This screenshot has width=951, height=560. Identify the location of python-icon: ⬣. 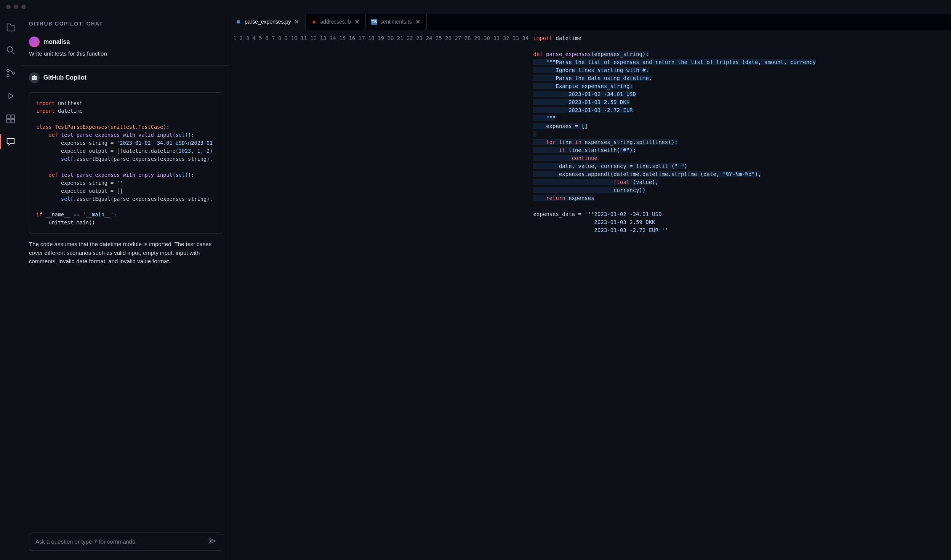
(239, 22).